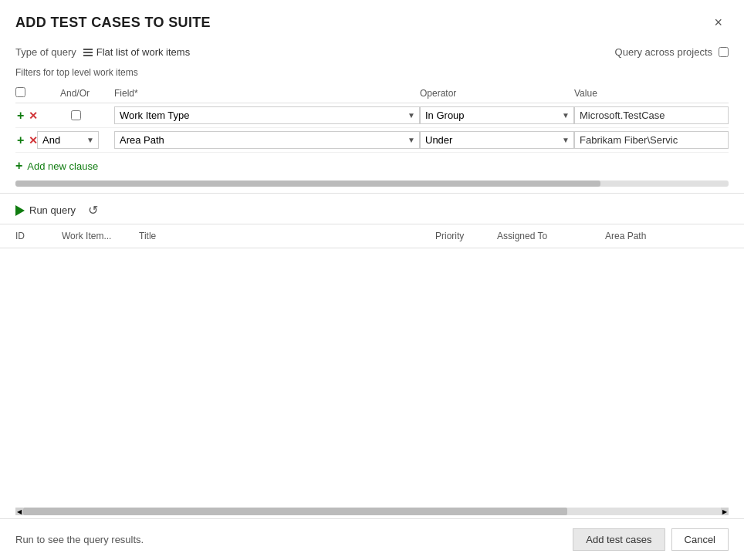  Describe the element at coordinates (20, 211) in the screenshot. I see `run-triangle-icon` at that location.